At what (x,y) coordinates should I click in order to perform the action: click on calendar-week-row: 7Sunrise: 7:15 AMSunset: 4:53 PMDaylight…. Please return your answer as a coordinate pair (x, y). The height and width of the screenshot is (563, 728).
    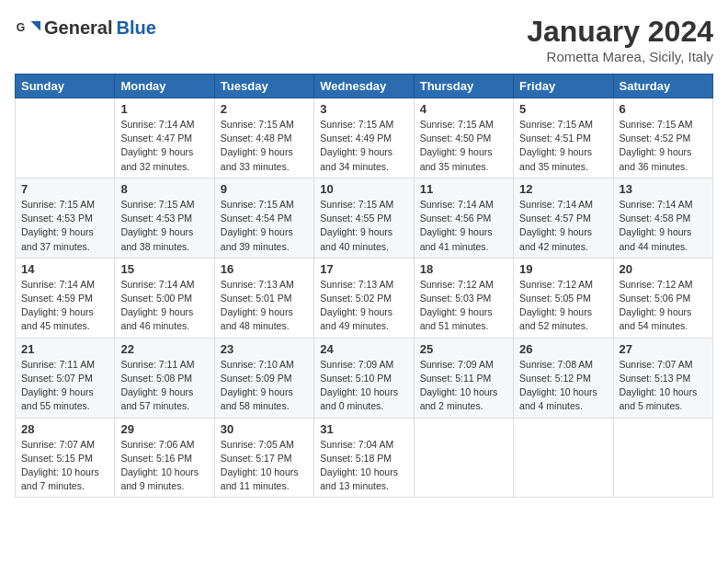
    Looking at the image, I should click on (364, 217).